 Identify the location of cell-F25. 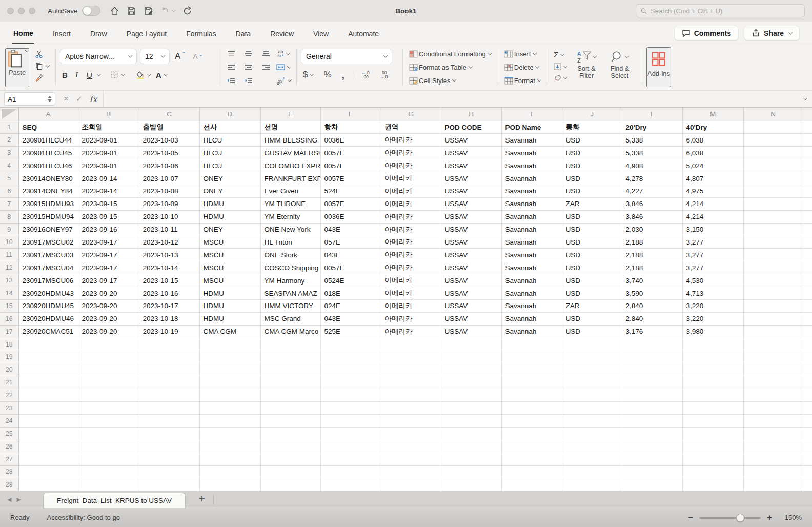
(351, 434).